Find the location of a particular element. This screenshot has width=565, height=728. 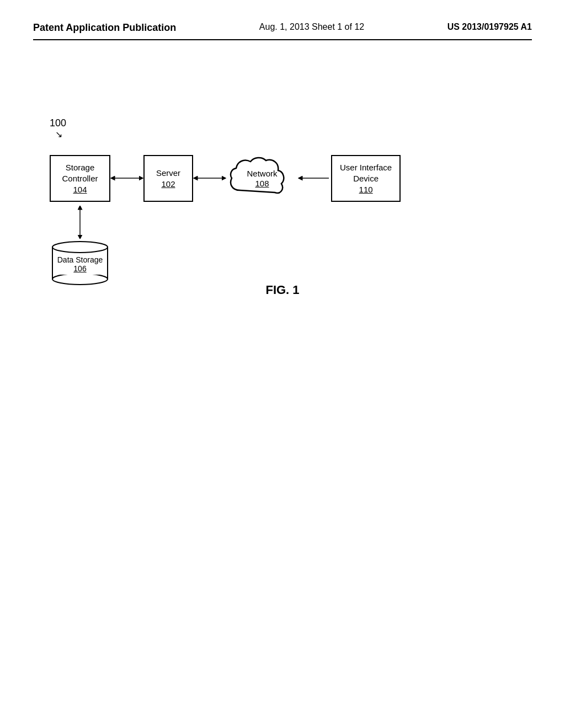

header-center-label: Aug. 1, 2013 Sheet 1 of 12 is located at coordinates (312, 27).